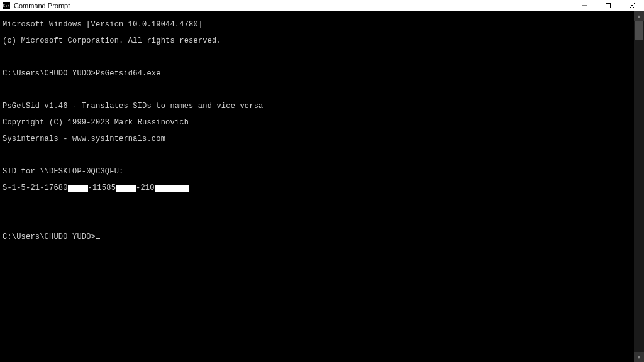 The width and height of the screenshot is (644, 362). Describe the element at coordinates (632, 5) in the screenshot. I see `close-button` at that location.